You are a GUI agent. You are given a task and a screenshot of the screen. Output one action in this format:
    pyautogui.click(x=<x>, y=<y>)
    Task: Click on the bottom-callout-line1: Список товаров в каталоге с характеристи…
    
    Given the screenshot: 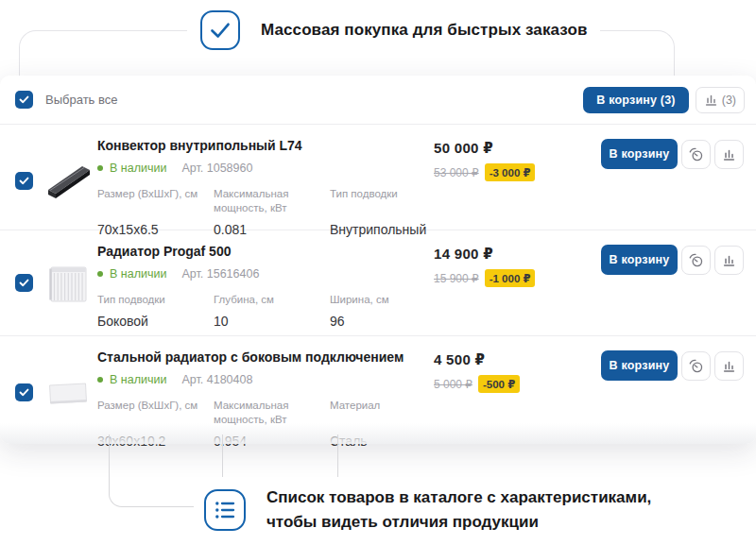 What is the action you would take?
    pyautogui.click(x=459, y=497)
    